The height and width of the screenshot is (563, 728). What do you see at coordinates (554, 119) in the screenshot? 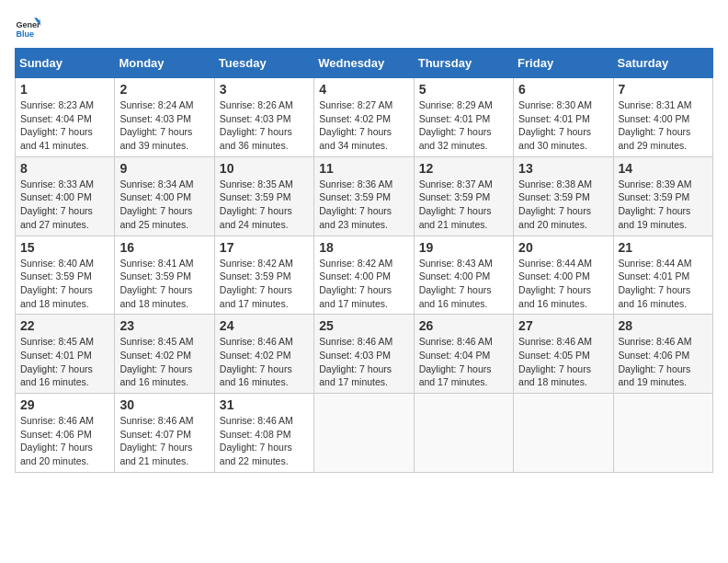
I see `sunset-label: Sunset: 4:01 PM` at bounding box center [554, 119].